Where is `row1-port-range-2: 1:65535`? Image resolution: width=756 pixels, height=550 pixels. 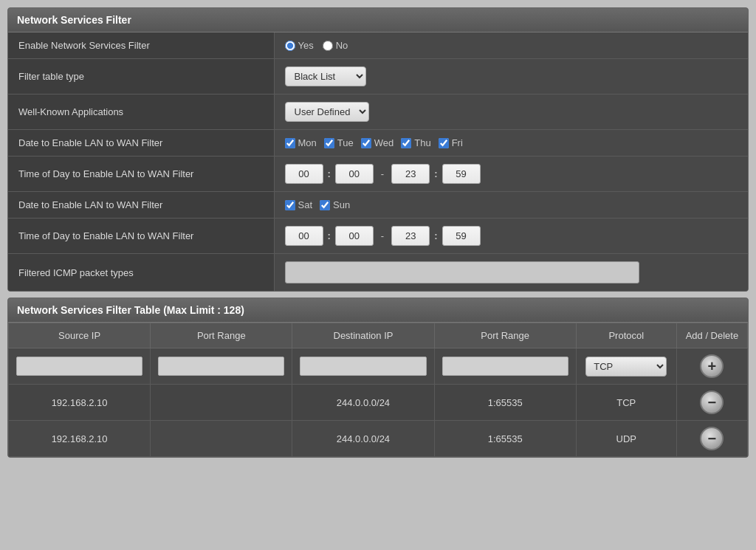 row1-port-range-2: 1:65535 is located at coordinates (505, 403).